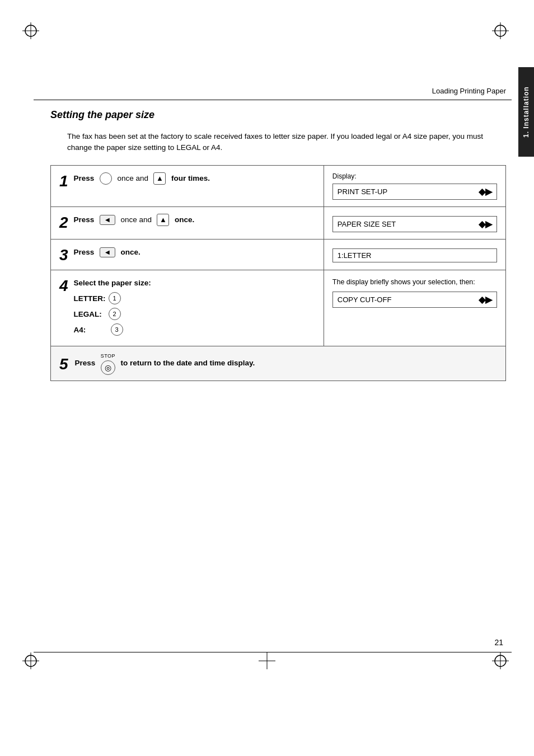  I want to click on step-1-display-label: Display:, so click(415, 176).